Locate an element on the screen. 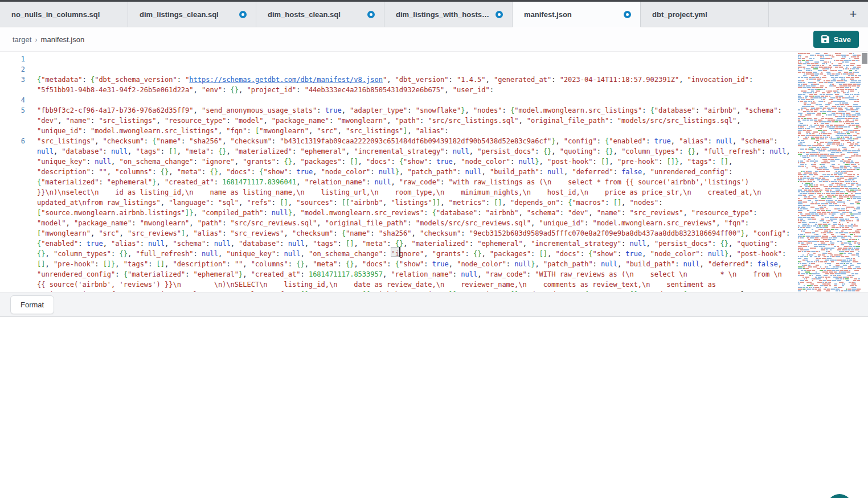 The height and width of the screenshot is (498, 868). tab-manifest-json: manifest.json is located at coordinates (576, 15).